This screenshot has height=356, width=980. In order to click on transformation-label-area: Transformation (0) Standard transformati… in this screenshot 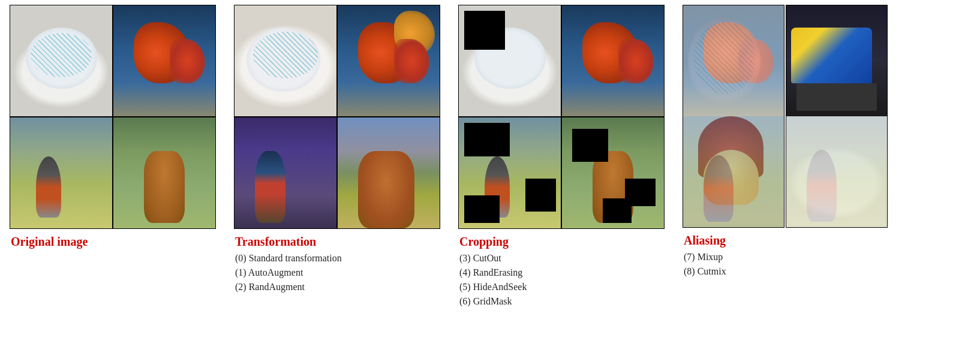, I will do `click(288, 265)`.